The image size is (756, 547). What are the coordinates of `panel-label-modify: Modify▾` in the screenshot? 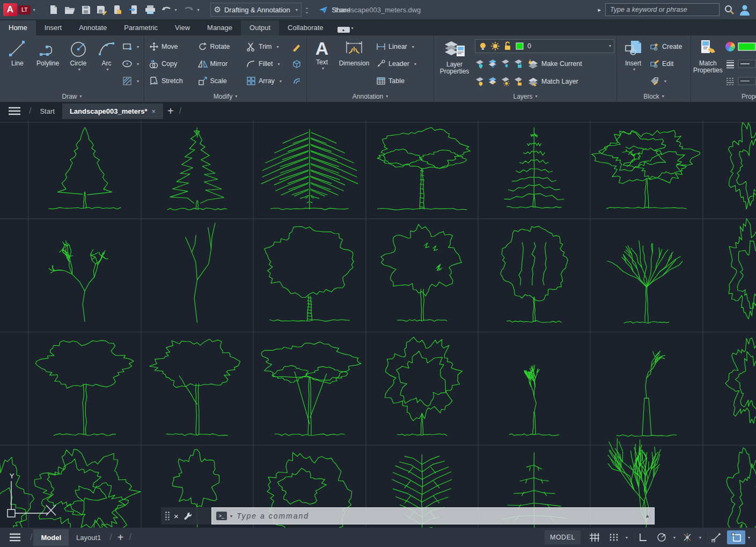 It's located at (225, 97).